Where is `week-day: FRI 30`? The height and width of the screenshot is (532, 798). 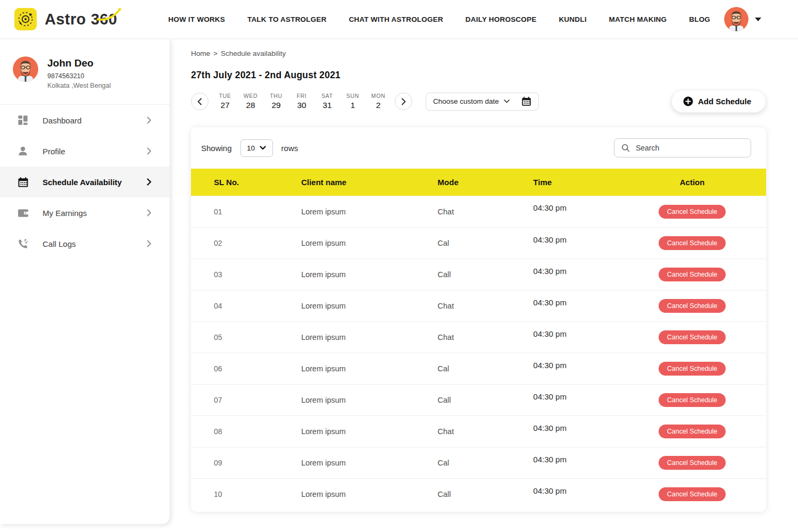
week-day: FRI 30 is located at coordinates (302, 101).